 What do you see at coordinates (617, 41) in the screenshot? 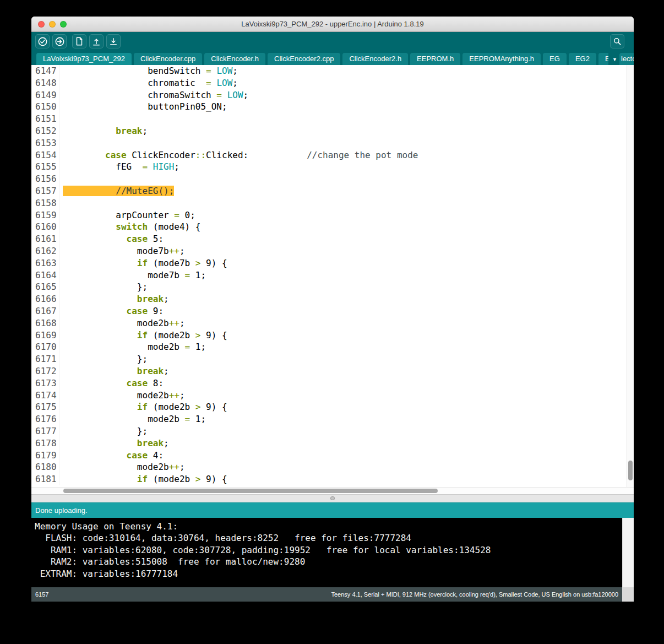
I see `serial-monitor-button` at bounding box center [617, 41].